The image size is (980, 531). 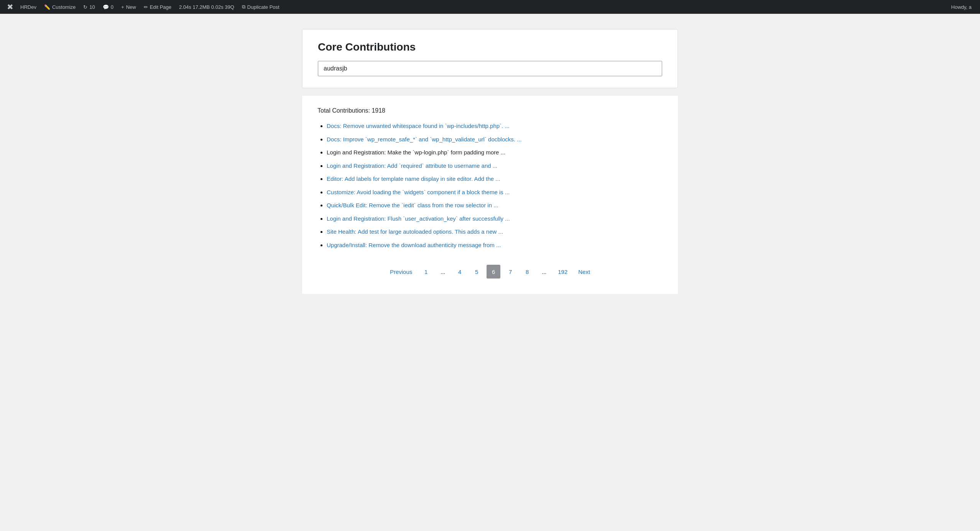 I want to click on page-4-link: 4, so click(x=460, y=272).